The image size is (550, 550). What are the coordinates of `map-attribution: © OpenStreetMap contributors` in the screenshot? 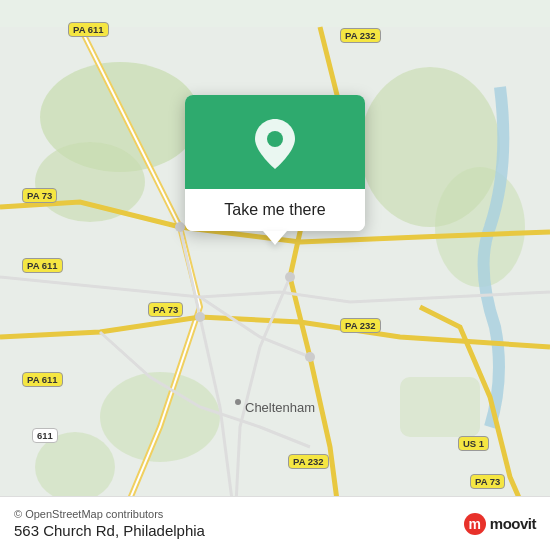 It's located at (110, 514).